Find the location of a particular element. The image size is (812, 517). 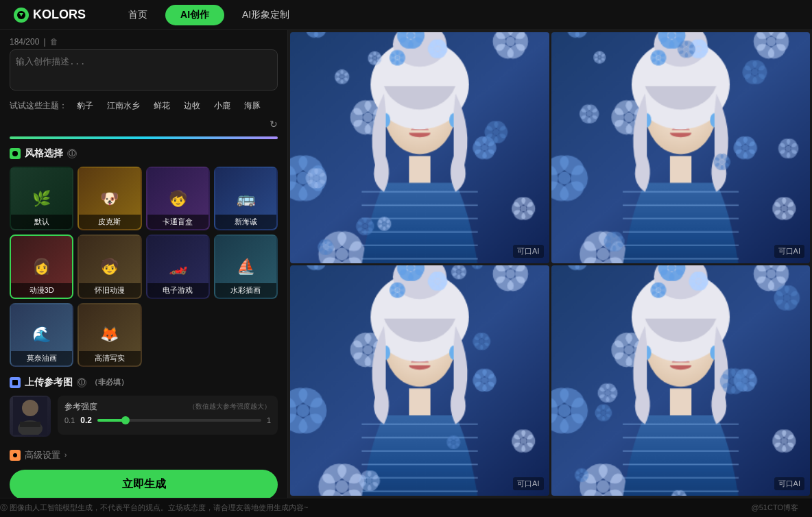

generate-section: 立即生成 is located at coordinates (144, 481).